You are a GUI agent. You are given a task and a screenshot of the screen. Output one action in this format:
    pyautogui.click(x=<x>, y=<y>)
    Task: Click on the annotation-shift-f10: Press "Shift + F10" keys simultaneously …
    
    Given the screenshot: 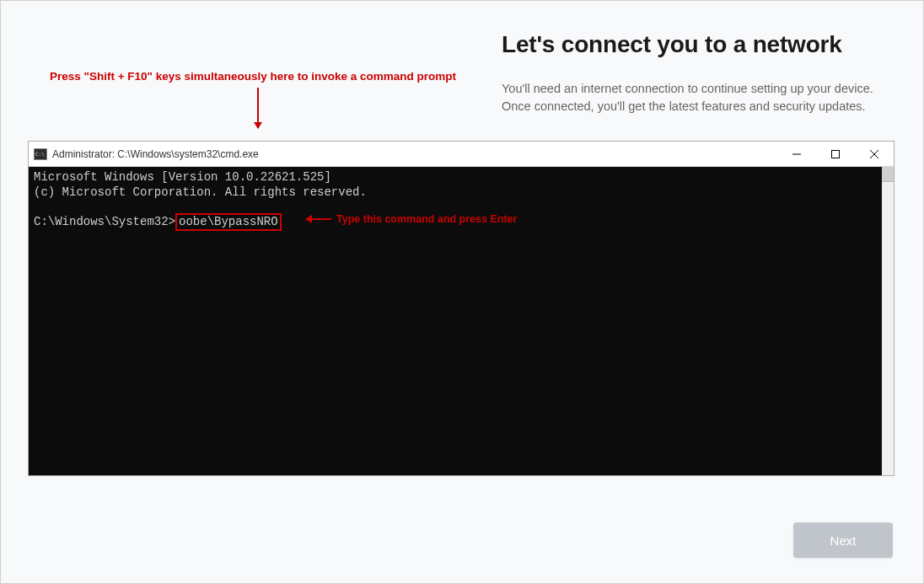 What is the action you would take?
    pyautogui.click(x=253, y=76)
    